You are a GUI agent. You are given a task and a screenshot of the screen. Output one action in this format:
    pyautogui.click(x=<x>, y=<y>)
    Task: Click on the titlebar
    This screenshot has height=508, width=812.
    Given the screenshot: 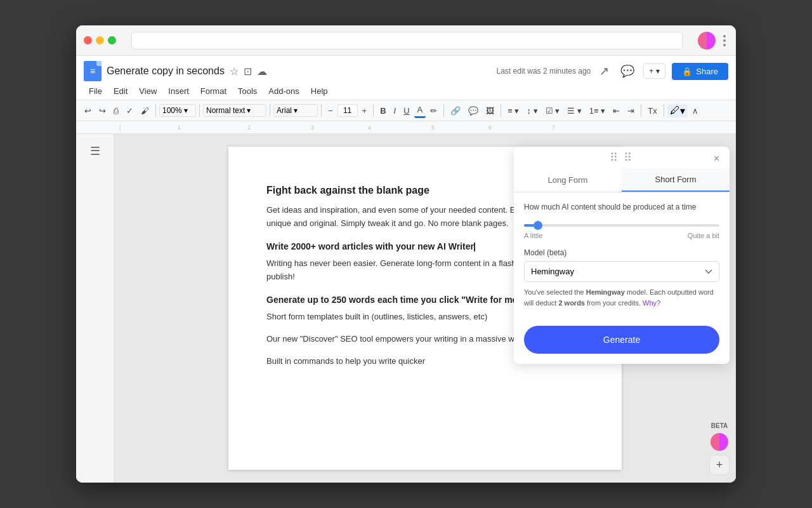 What is the action you would take?
    pyautogui.click(x=406, y=41)
    